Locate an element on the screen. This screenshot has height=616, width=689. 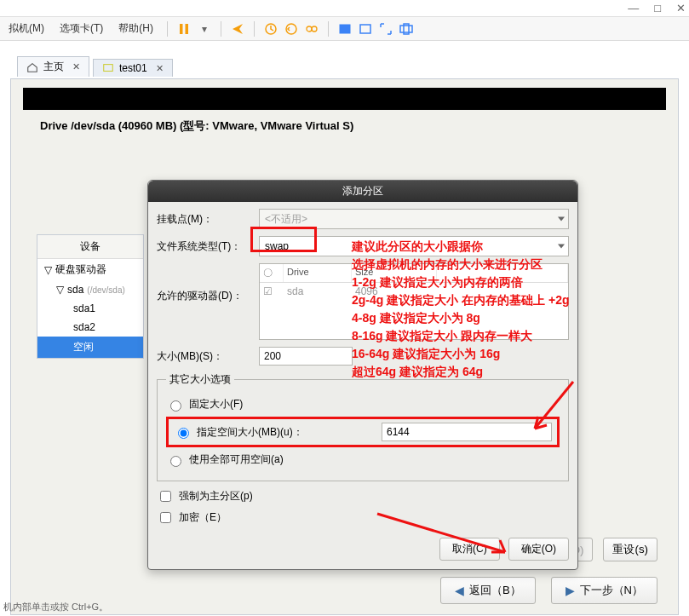
menu-vm: 拟机(M) is located at coordinates (26, 29).